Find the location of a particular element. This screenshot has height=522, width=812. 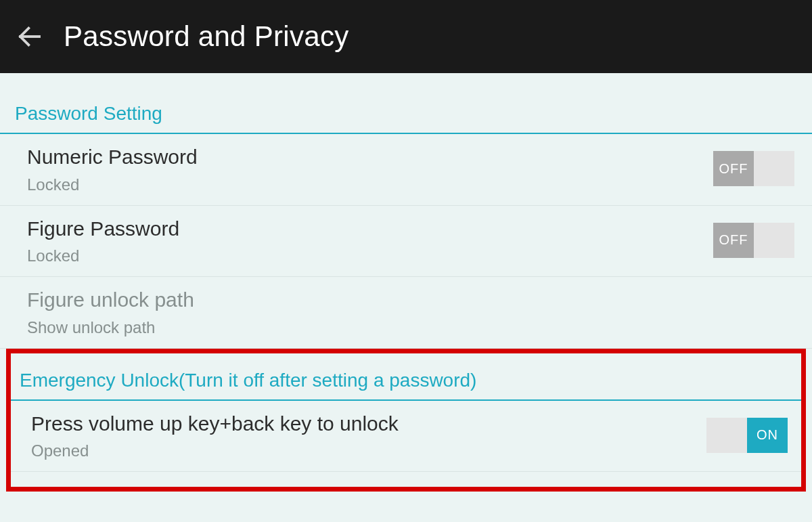

item-title: Press volume up key+back key to unlock is located at coordinates (369, 424).